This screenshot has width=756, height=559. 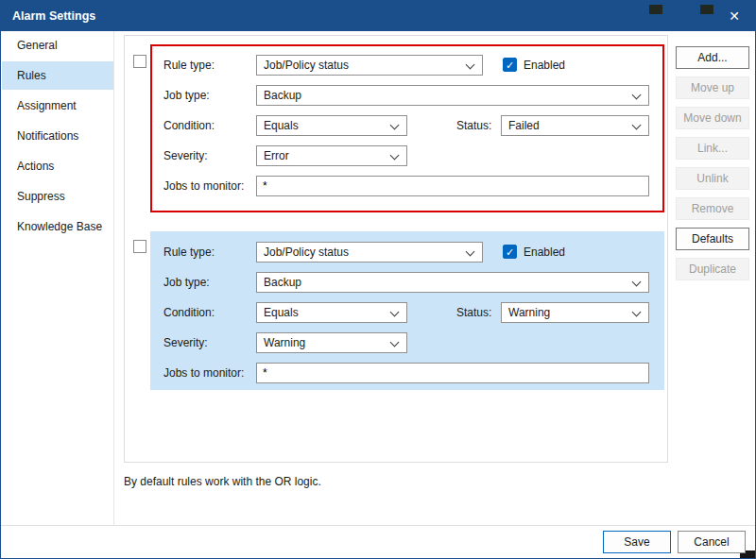 I want to click on cancel-button: Cancel, so click(x=712, y=542).